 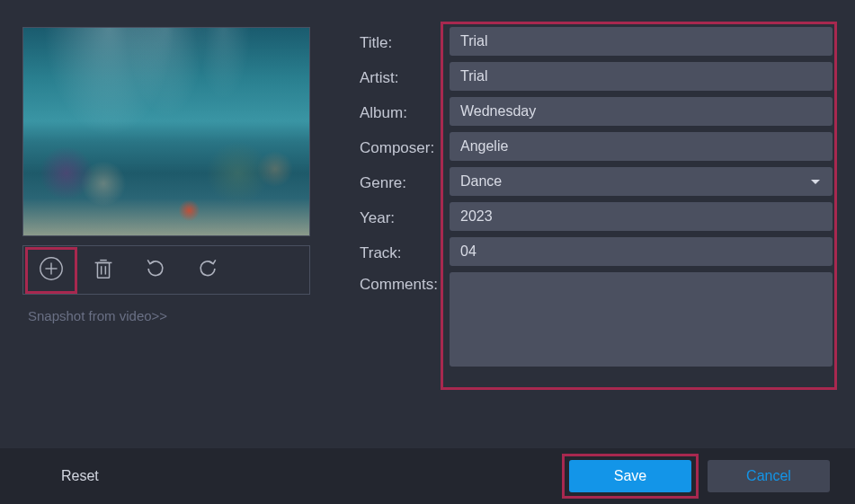 What do you see at coordinates (641, 181) in the screenshot?
I see `genre-select` at bounding box center [641, 181].